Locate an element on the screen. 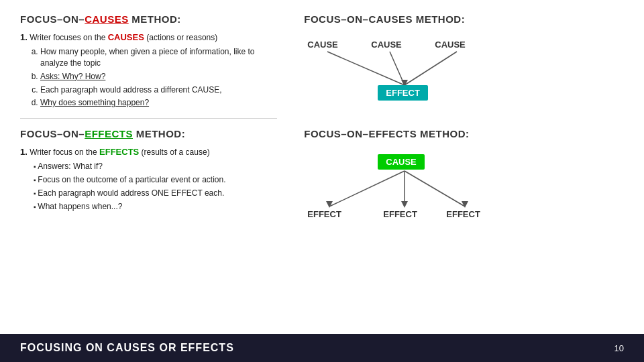  cause-label-1: CAUSE is located at coordinates (323, 44).